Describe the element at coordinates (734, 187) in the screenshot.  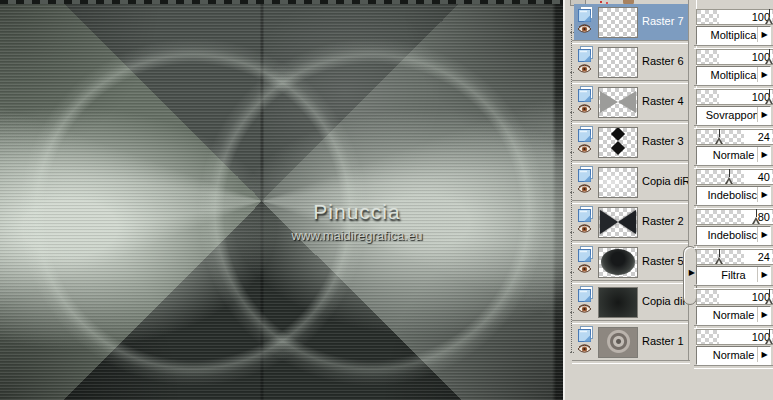
I see `layer-properties: 40 Indebolisci ▶` at that location.